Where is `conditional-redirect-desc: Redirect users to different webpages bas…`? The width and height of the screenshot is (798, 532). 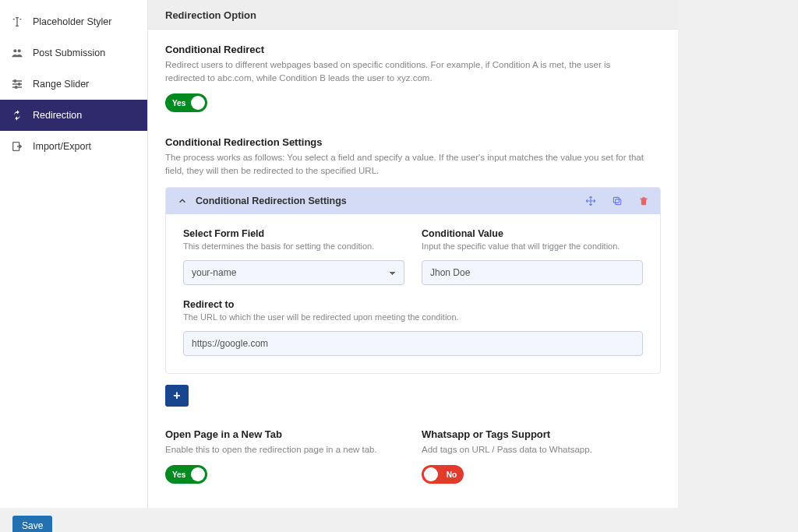 conditional-redirect-desc: Redirect users to different webpages bas… is located at coordinates (407, 72).